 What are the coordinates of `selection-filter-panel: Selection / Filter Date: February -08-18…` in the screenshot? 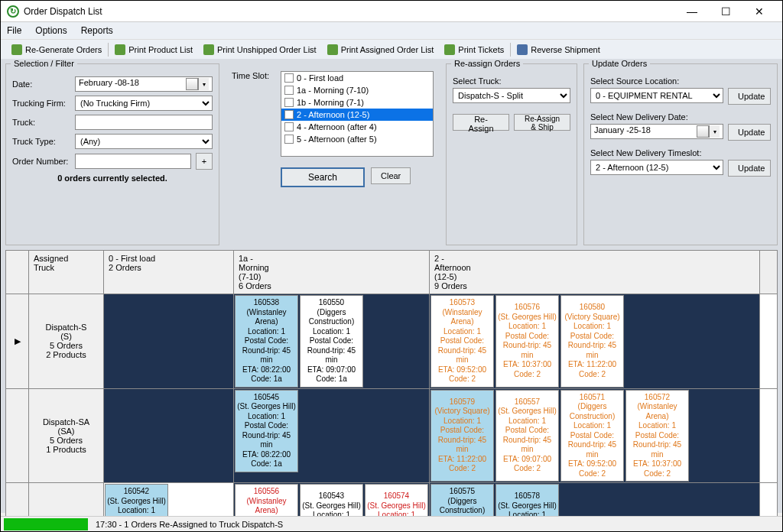 It's located at (112, 154).